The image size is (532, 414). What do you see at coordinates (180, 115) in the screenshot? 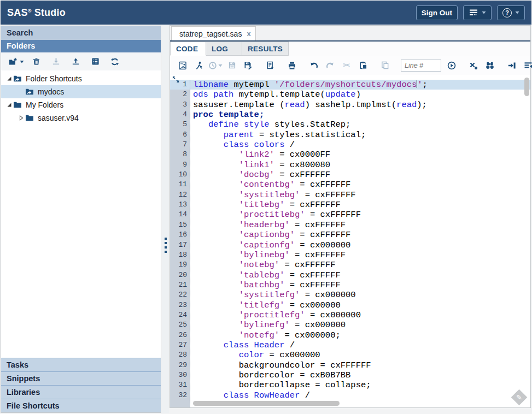
I see `line-number: 4` at bounding box center [180, 115].